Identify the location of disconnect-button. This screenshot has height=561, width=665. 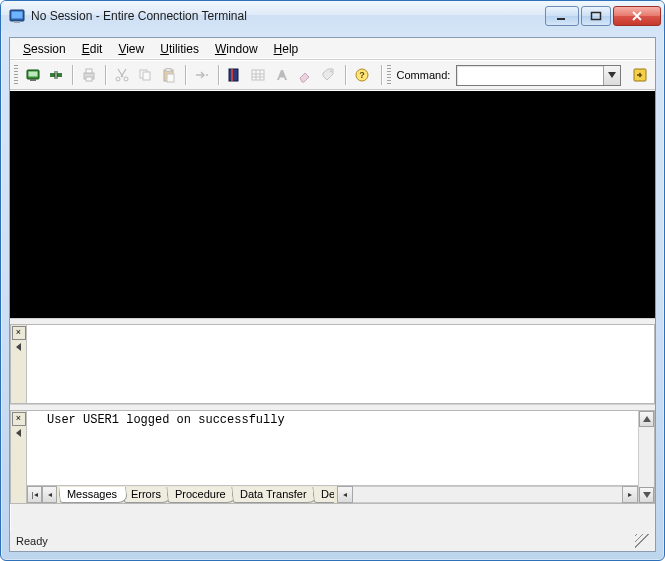
(57, 75).